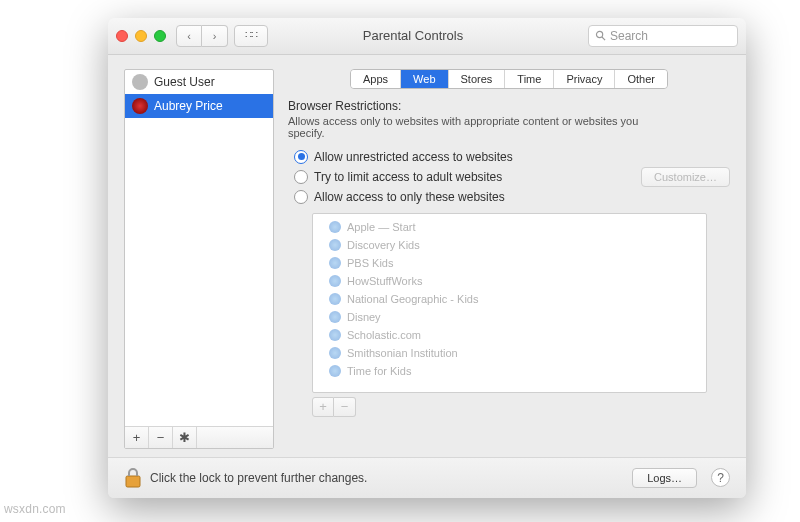  I want to click on radio-only-these: Allow access to only these websites, so click(512, 197).